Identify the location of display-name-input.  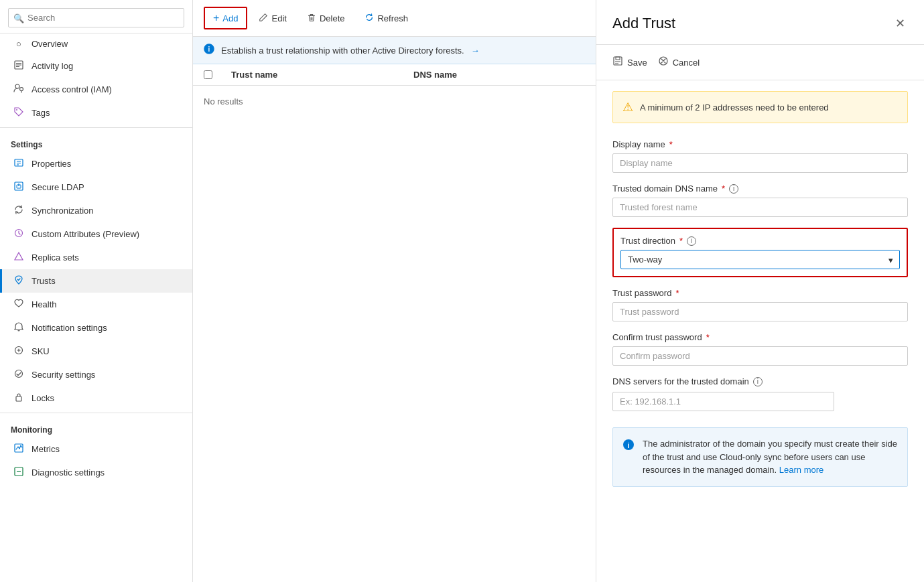
(760, 163).